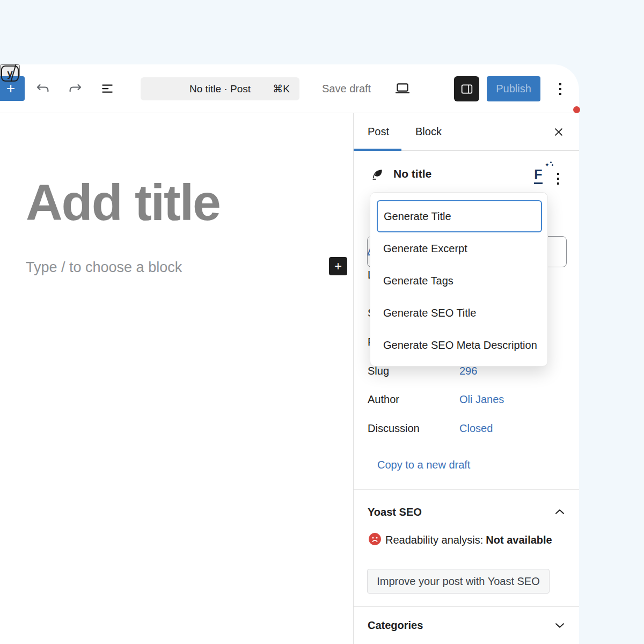  Describe the element at coordinates (559, 132) in the screenshot. I see `close-sidebar-button` at that location.